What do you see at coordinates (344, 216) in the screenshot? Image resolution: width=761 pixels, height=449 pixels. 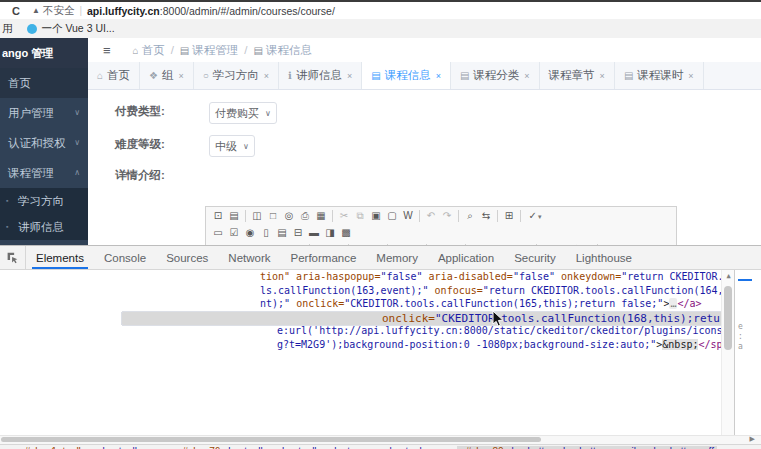 I see `cut-icon: ✂` at bounding box center [344, 216].